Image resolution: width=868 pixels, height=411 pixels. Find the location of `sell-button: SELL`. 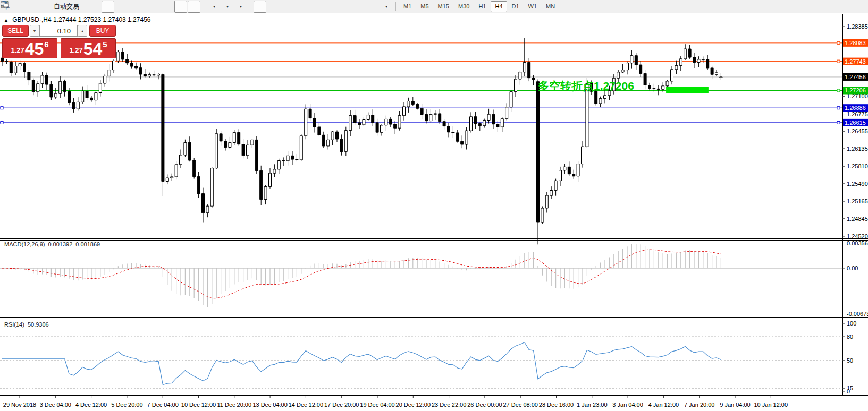

sell-button: SELL is located at coordinates (15, 31).